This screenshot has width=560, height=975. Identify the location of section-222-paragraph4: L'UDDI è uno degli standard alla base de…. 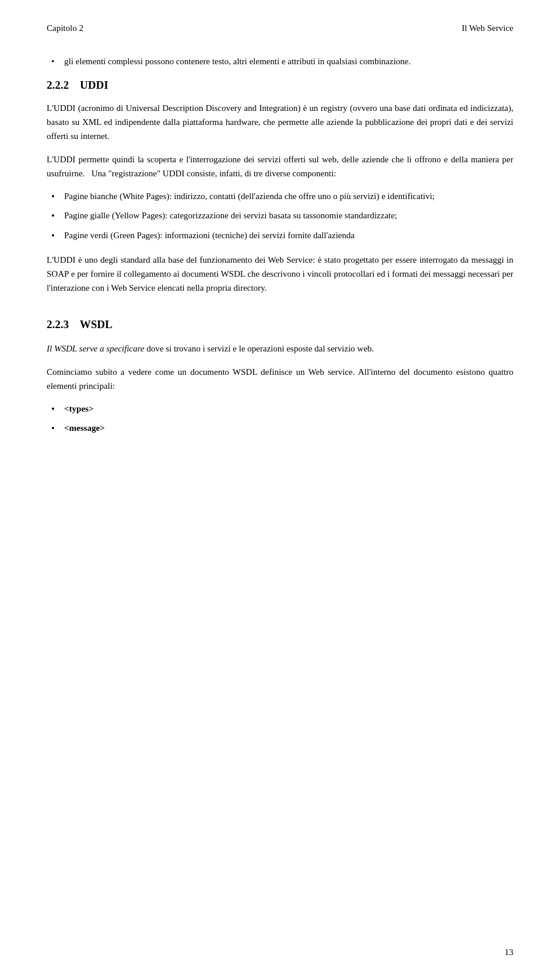
(280, 274).